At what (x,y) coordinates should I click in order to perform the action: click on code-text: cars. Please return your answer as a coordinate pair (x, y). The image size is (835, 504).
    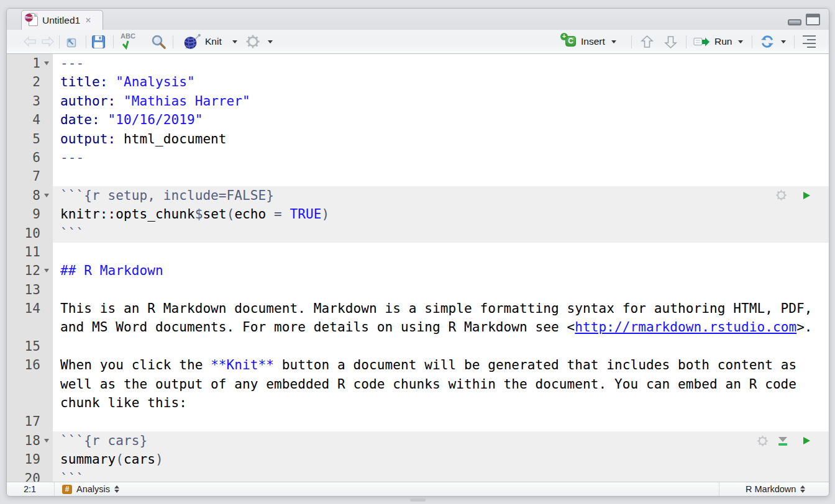
    Looking at the image, I should click on (139, 459).